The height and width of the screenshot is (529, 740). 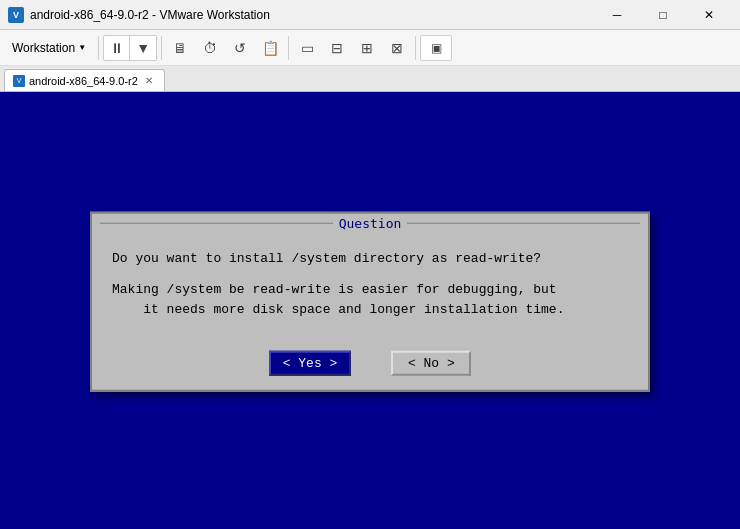 I want to click on title-bar: V android-x86_64-9.0-r2 - VMware Worksta…, so click(x=370, y=15).